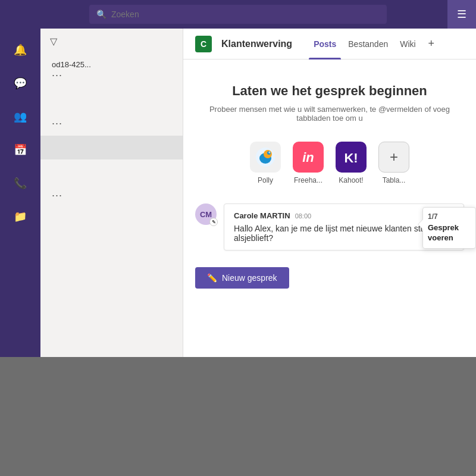  Describe the element at coordinates (374, 44) in the screenshot. I see `tab-bar: Posts Bestanden Wiki +` at that location.